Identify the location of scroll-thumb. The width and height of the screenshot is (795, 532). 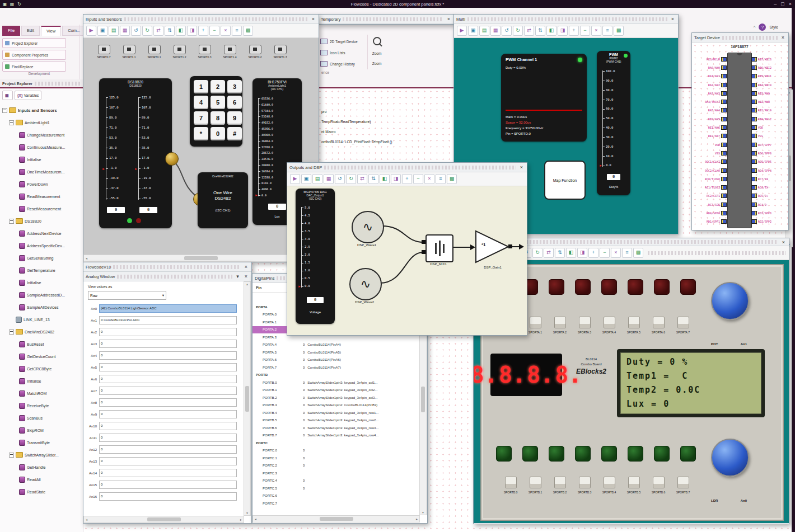
(336, 519).